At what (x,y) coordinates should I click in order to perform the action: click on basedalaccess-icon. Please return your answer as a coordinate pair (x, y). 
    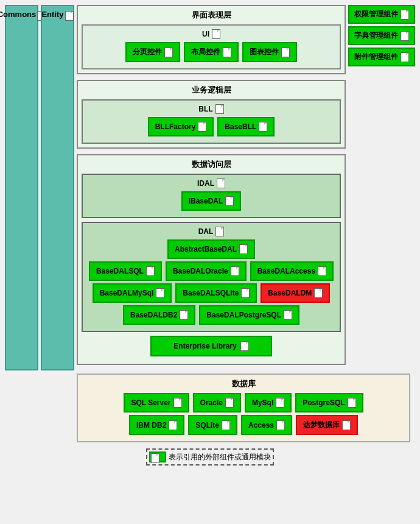
    Looking at the image, I should click on (322, 271).